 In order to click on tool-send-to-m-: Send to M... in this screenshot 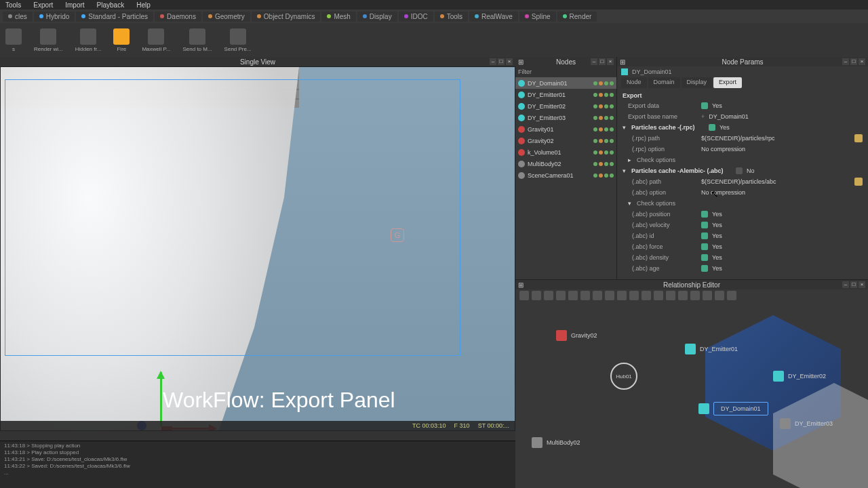, I will do `click(197, 41)`.